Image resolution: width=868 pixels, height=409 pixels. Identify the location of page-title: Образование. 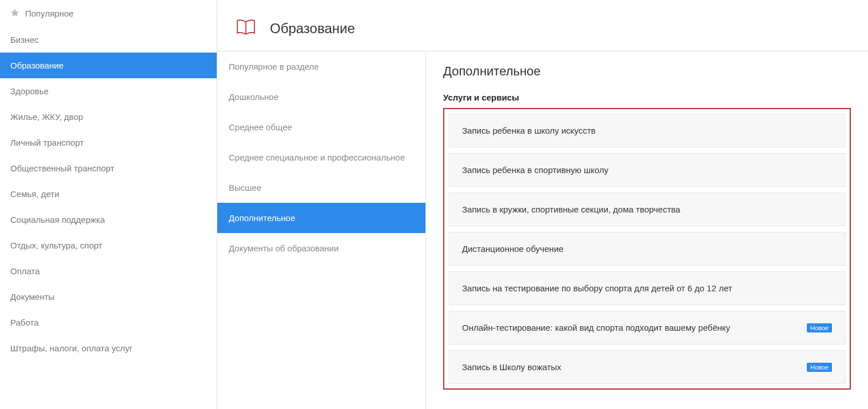
(312, 29).